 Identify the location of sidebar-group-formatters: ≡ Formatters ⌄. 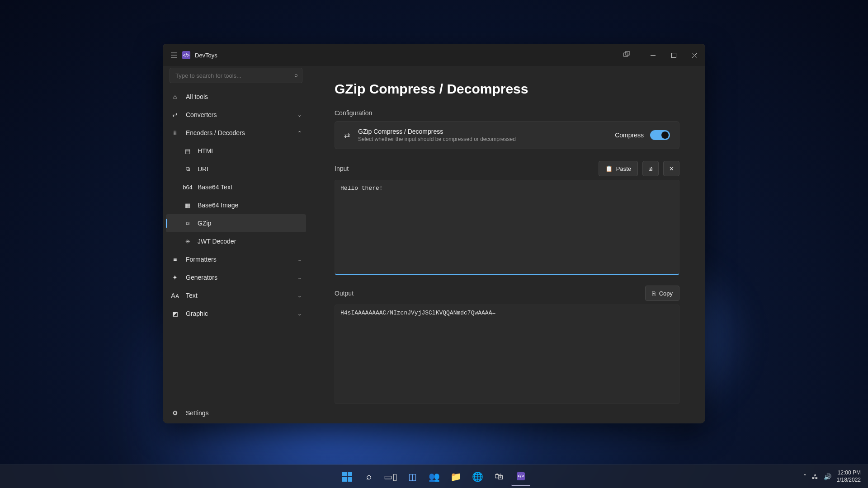
(236, 259).